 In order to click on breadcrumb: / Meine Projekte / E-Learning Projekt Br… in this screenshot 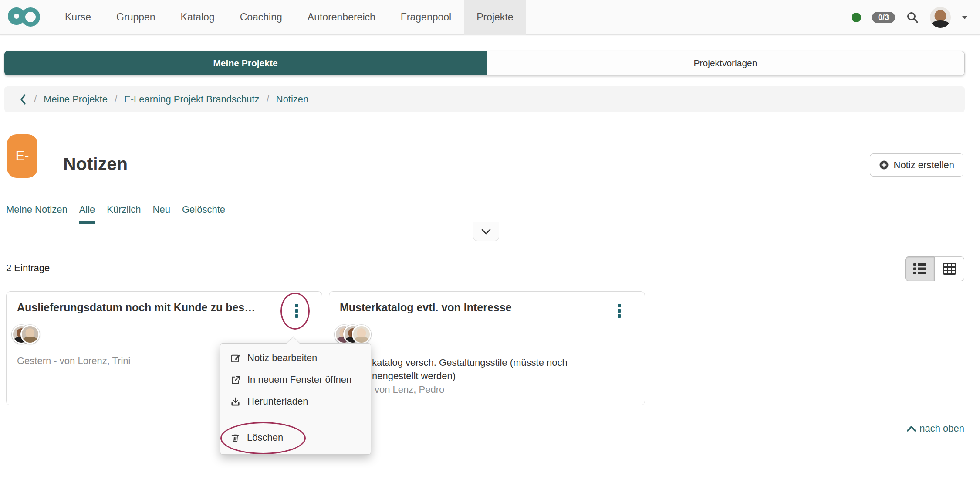, I will do `click(484, 99)`.